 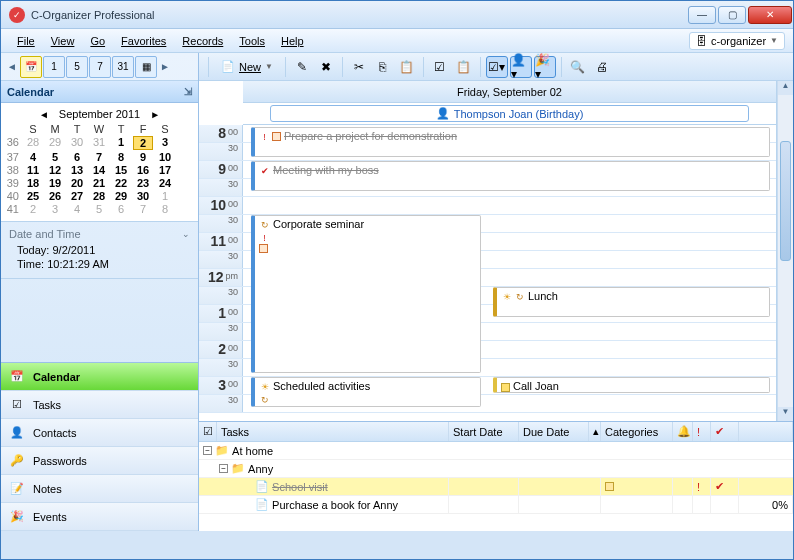 What do you see at coordinates (100, 377) in the screenshot?
I see `nav-calendar: 📅Calendar` at bounding box center [100, 377].